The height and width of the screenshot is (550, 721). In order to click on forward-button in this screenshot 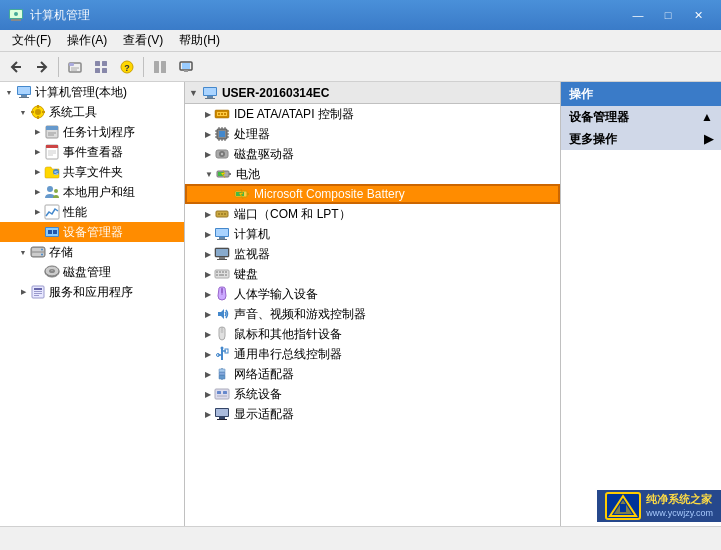, I will do `click(42, 67)`.